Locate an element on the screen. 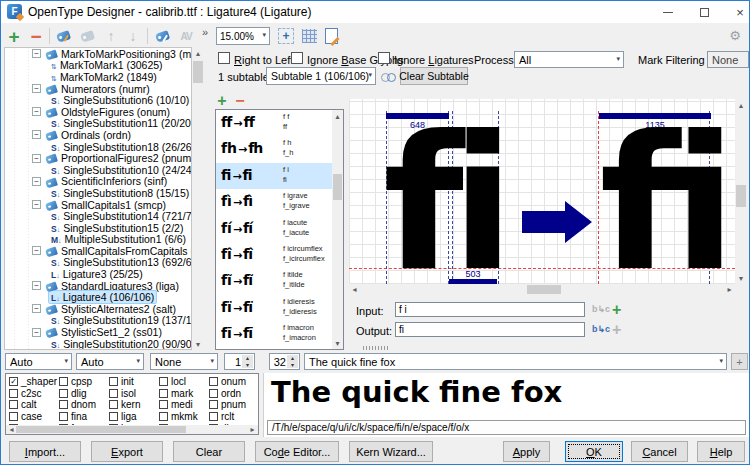 The width and height of the screenshot is (750, 465). right-to-left-checkbox is located at coordinates (224, 58).